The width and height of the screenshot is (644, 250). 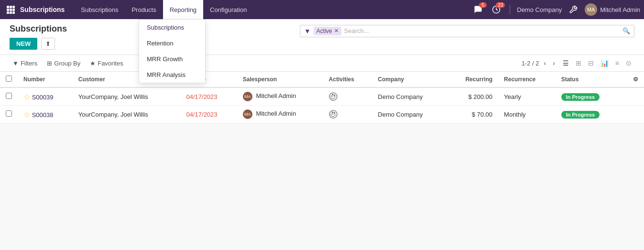 I want to click on calendar-view-btn: ⊙, so click(x=629, y=63).